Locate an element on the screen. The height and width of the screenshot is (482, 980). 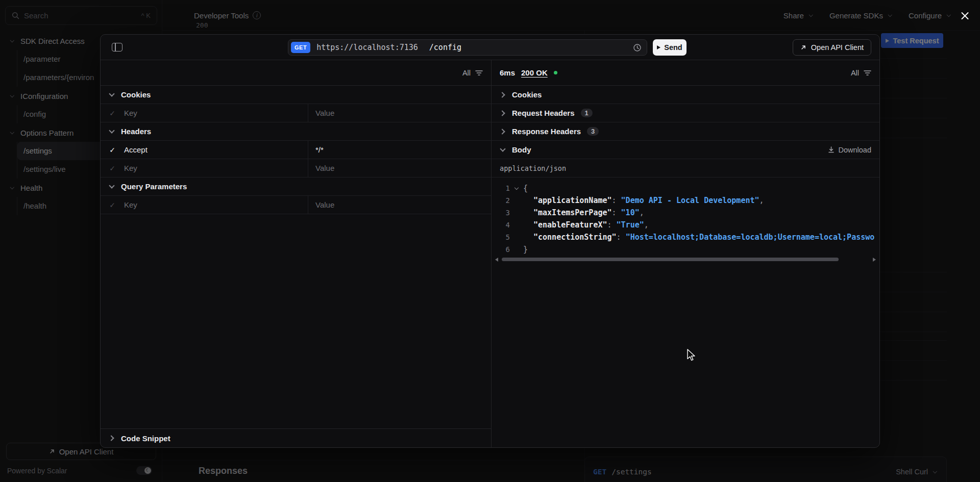
send-button: Send is located at coordinates (670, 47).